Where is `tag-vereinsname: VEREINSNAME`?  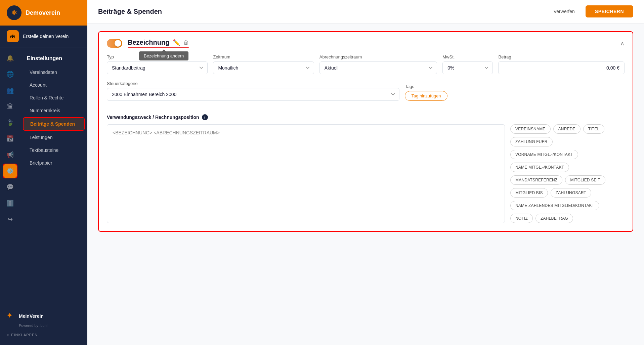
tag-vereinsname: VEREINSNAME is located at coordinates (530, 129).